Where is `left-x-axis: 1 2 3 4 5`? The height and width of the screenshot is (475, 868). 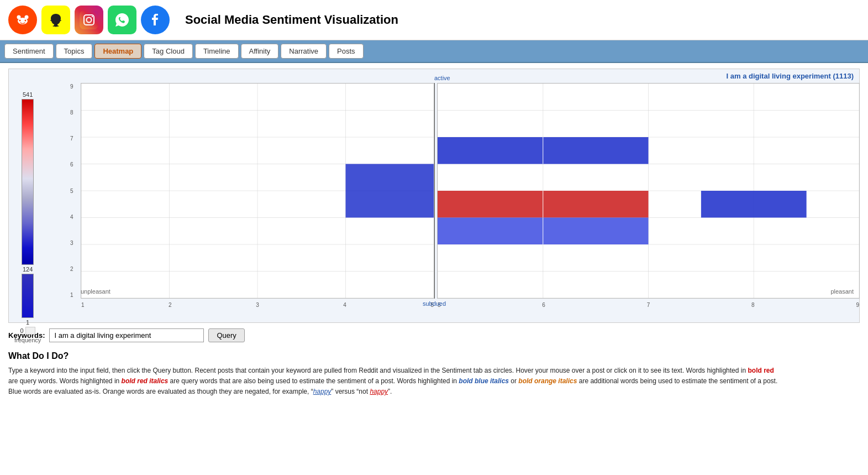 left-x-axis: 1 2 3 4 5 is located at coordinates (257, 305).